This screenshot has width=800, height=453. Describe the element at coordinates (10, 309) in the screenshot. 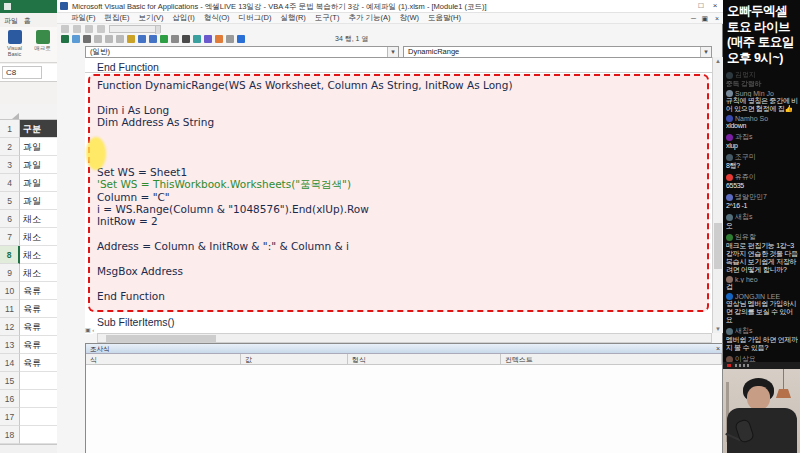

I see `row-number: 11` at that location.